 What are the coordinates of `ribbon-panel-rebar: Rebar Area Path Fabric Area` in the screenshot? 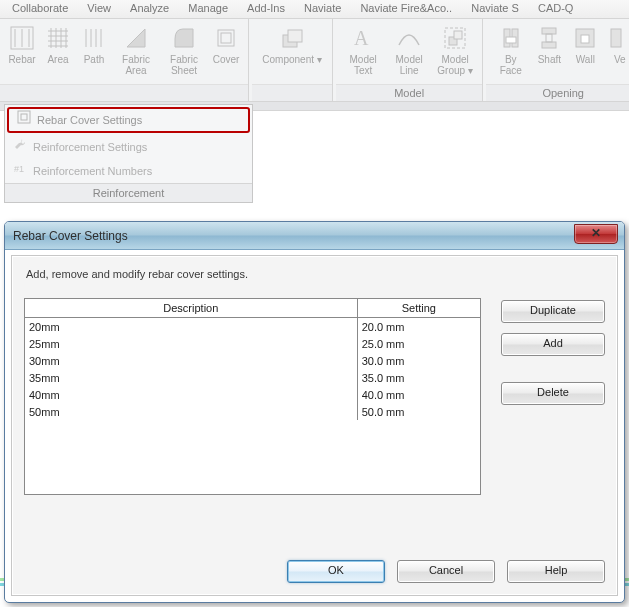 It's located at (124, 60).